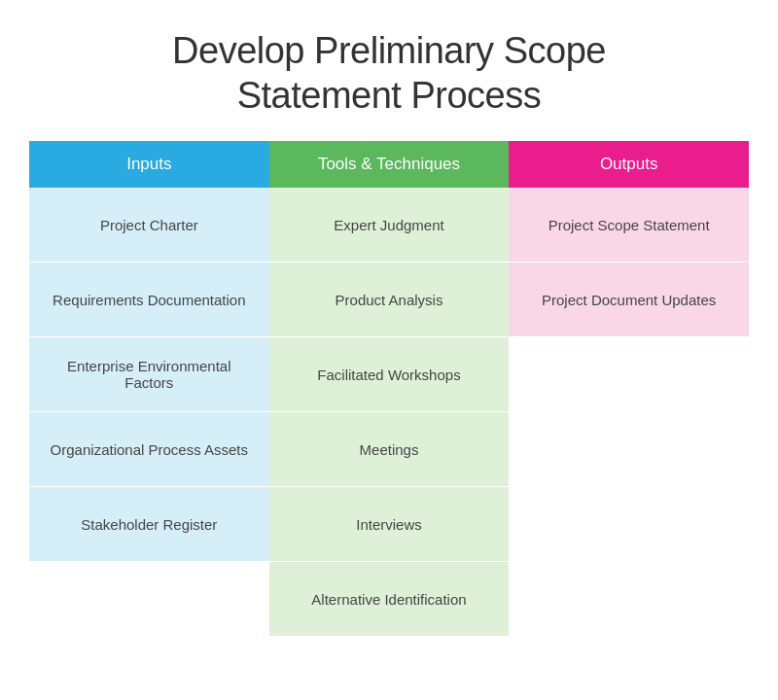 Image resolution: width=778 pixels, height=700 pixels. Describe the element at coordinates (389, 74) in the screenshot. I see `page-title: Develop Preliminary Scope Statement Proc…` at that location.